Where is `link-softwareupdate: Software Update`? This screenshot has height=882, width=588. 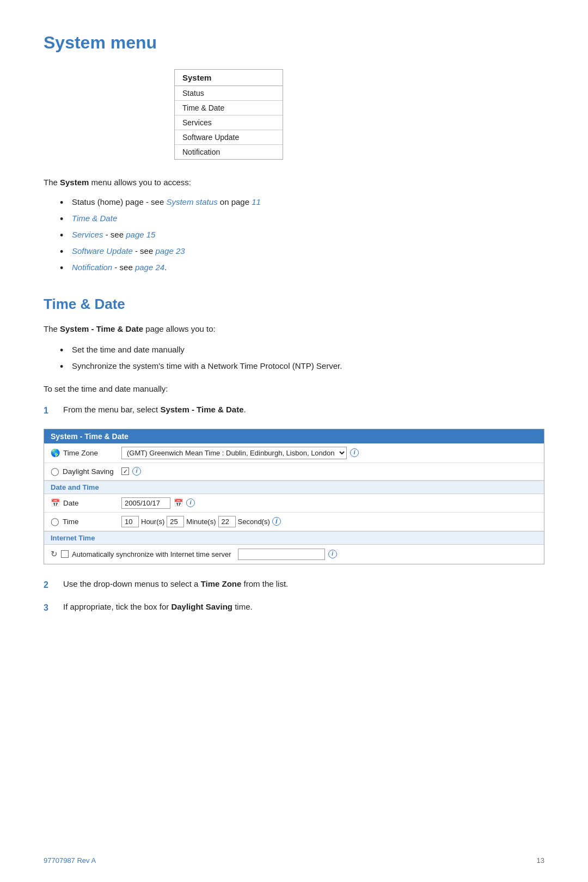
link-softwareupdate: Software Update is located at coordinates (102, 251).